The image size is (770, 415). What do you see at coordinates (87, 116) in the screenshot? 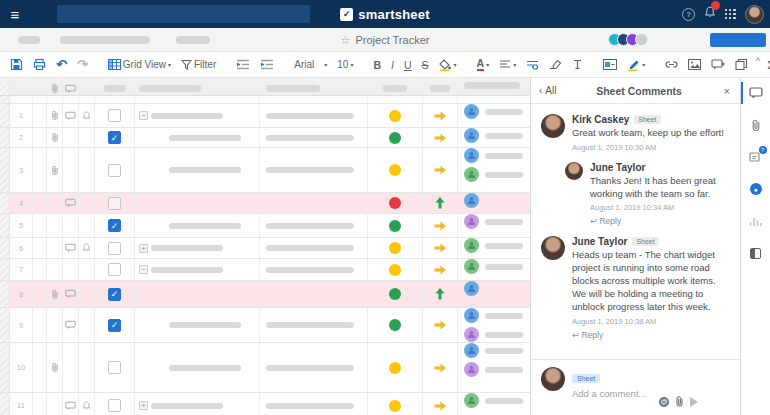
I see `row-reminder-icon` at bounding box center [87, 116].